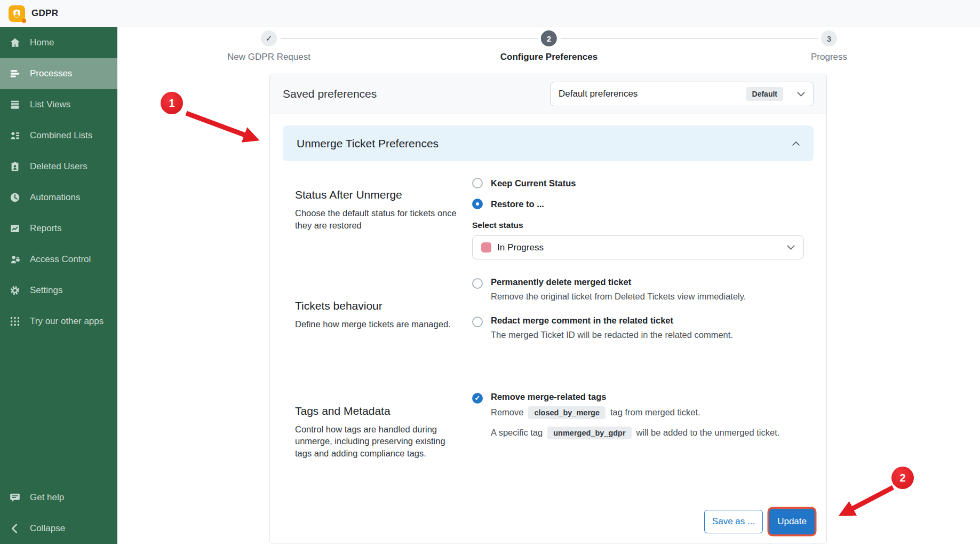 This screenshot has width=980, height=544. Describe the element at coordinates (533, 184) in the screenshot. I see `radio-label: Keep Current Status` at that location.